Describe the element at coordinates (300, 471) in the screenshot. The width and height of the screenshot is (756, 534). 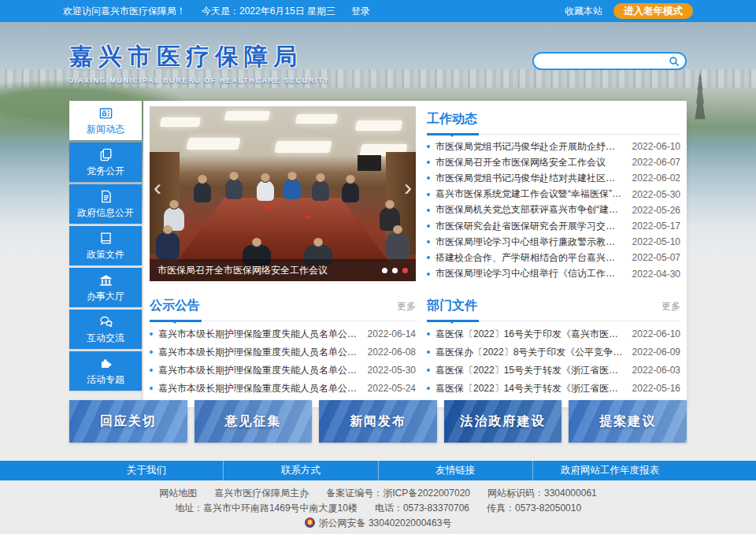
I see `footer-nav-link-2: 联系方式` at that location.